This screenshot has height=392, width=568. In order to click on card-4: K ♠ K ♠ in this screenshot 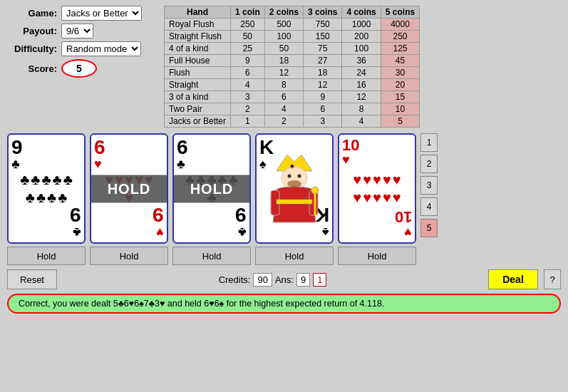, I will do `click(294, 188)`.